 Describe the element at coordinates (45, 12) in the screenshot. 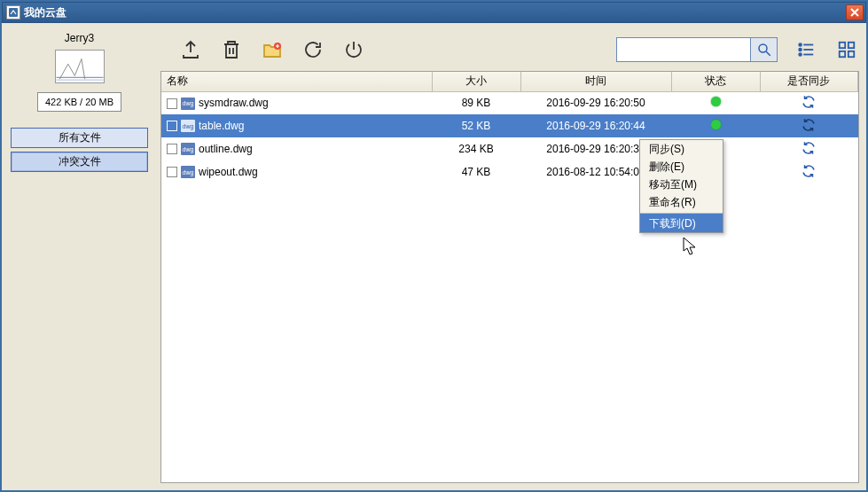

I see `window-title: 我的云盘` at that location.